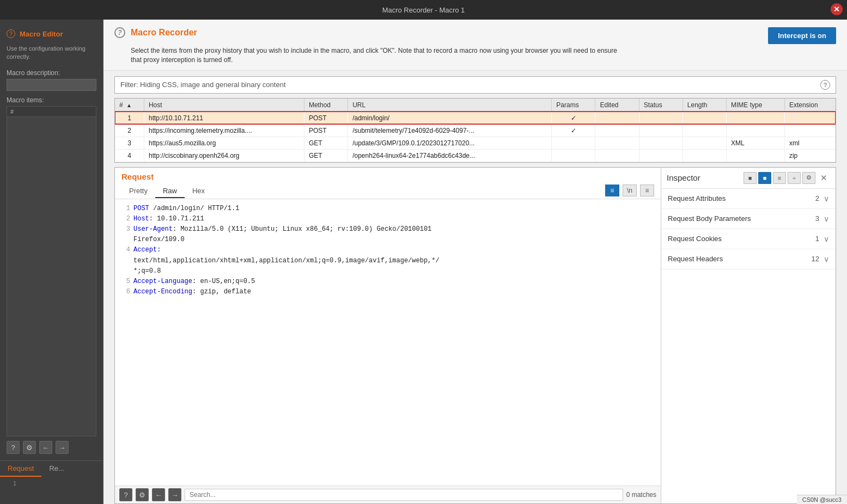 The width and height of the screenshot is (847, 504). I want to click on col-header-url: URL, so click(450, 106).